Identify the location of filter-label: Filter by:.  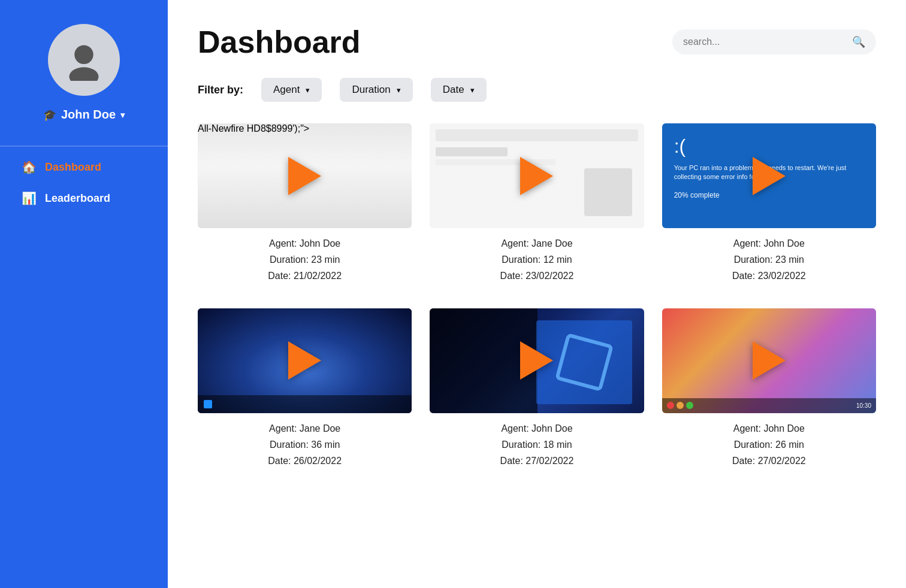
(221, 90).